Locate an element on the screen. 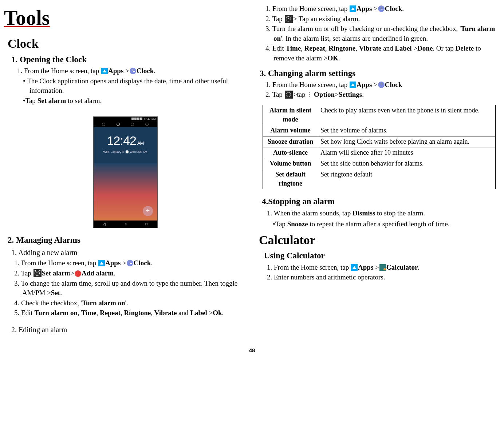 The width and height of the screenshot is (504, 421). add-alarm-step3: 3. To change the alarm time, scroll up a… is located at coordinates (130, 288).